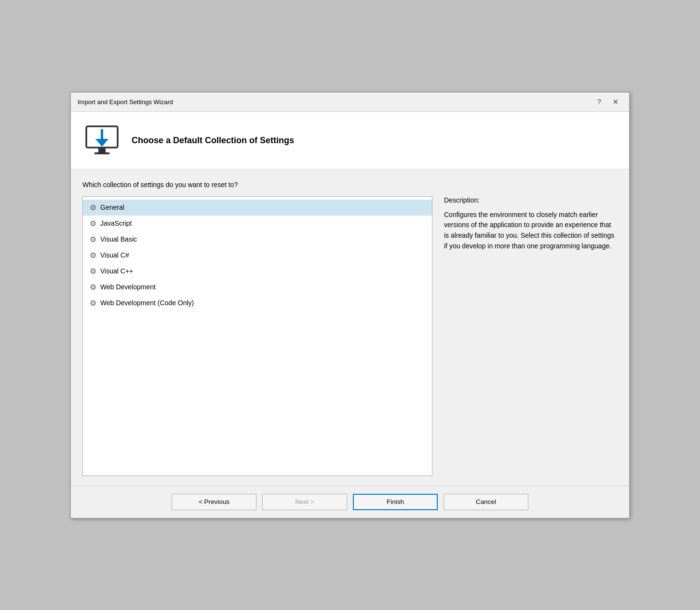 The image size is (700, 610). I want to click on list-item-visual-csharp: ⚙Visual C#, so click(257, 256).